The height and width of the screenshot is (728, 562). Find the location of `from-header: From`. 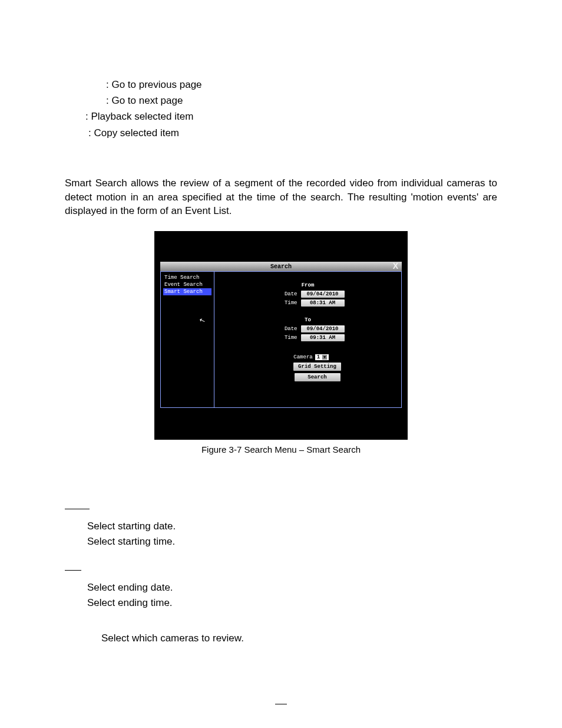

from-header: From is located at coordinates (308, 285).